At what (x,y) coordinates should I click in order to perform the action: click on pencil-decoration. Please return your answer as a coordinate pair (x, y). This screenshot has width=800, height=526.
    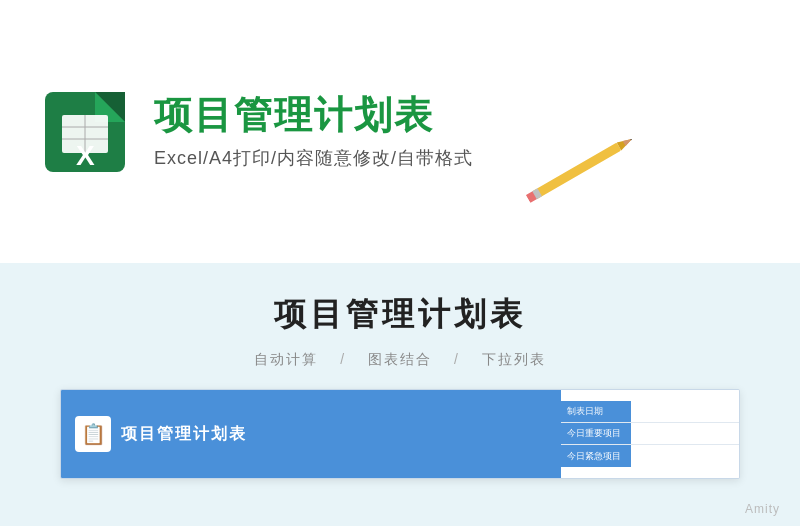
    Looking at the image, I should click on (580, 169).